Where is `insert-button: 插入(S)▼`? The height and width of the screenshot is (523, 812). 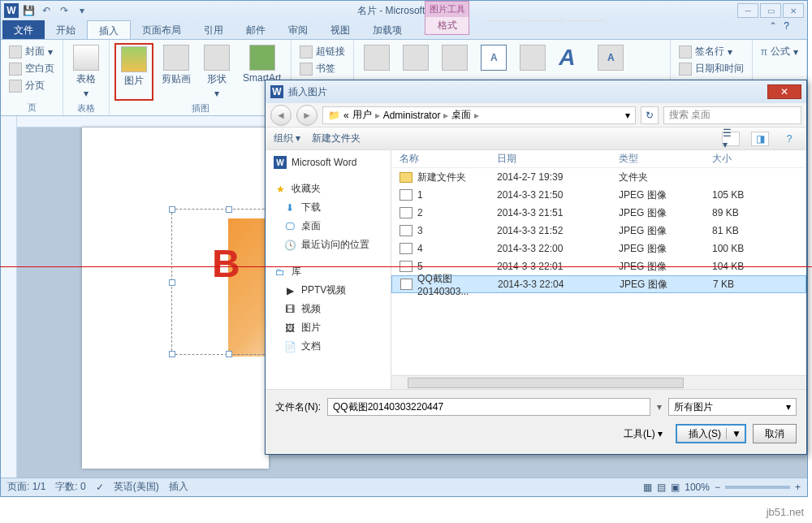 insert-button: 插入(S)▼ is located at coordinates (711, 434).